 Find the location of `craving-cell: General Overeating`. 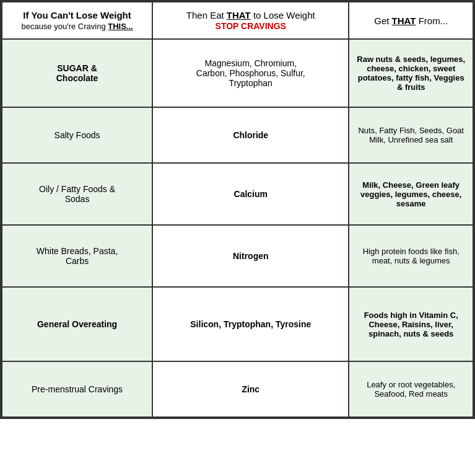

craving-cell: General Overeating is located at coordinates (77, 324).